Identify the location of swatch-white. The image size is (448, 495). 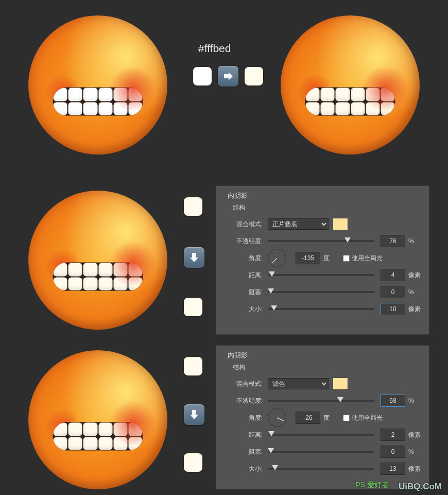
(202, 76).